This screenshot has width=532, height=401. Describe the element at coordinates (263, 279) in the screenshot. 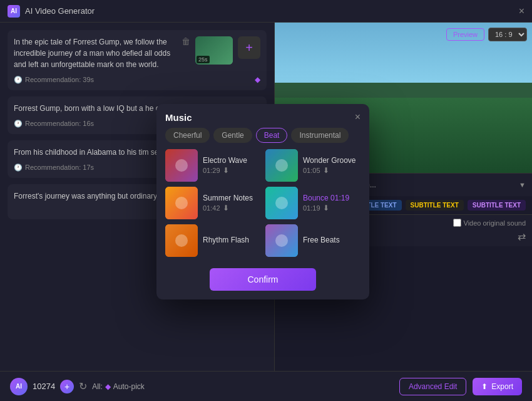

I see `confirm-button: Confirm` at that location.